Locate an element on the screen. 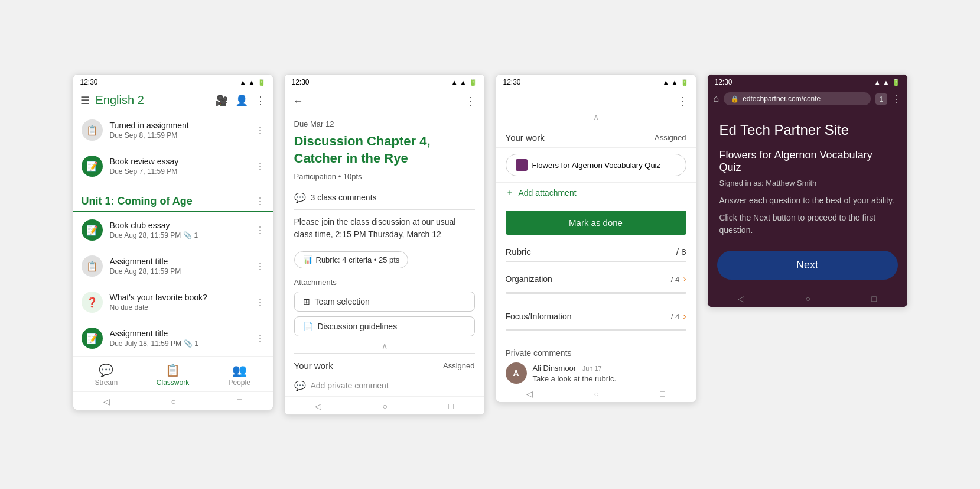 The image size is (980, 489). item-icon-2: 📝 is located at coordinates (92, 166).